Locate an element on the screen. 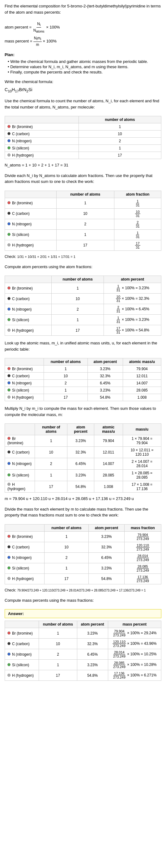 The height and width of the screenshot is (868, 166). plan-item-3: Finally, compute the percents and check … is located at coordinates (85, 72).